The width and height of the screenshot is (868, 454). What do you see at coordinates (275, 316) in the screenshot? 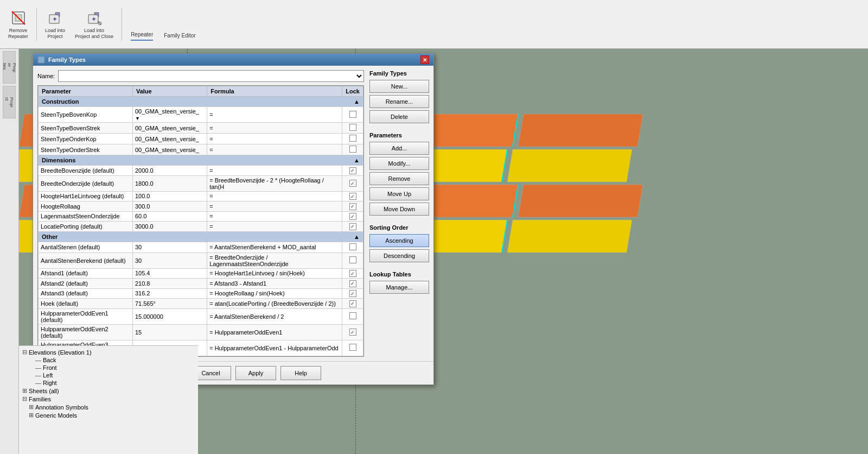
I see `param-formula-cell: = AantalStenenBerekend / 2` at bounding box center [275, 316].